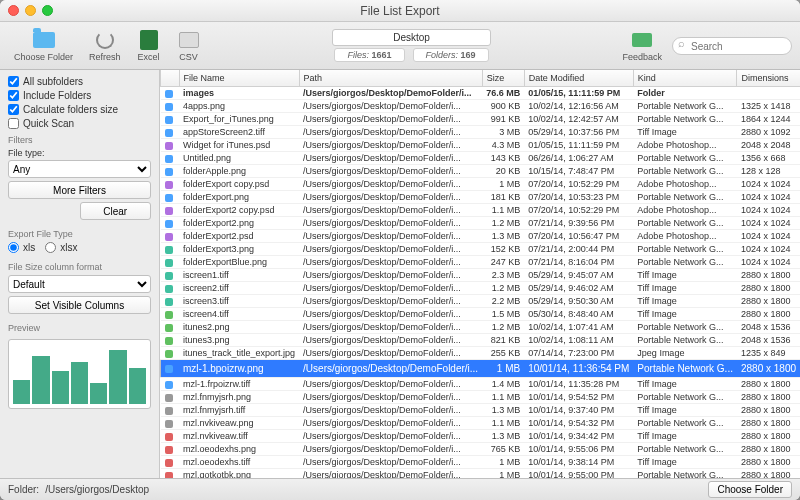  Describe the element at coordinates (61, 248) in the screenshot. I see `radio-xlsx: xlsx` at that location.